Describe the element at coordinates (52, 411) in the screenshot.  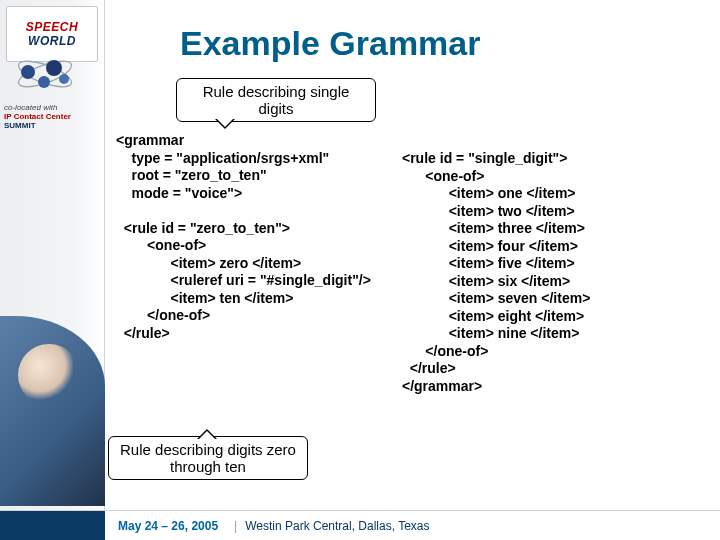
I see `sidebar-photo` at that location.